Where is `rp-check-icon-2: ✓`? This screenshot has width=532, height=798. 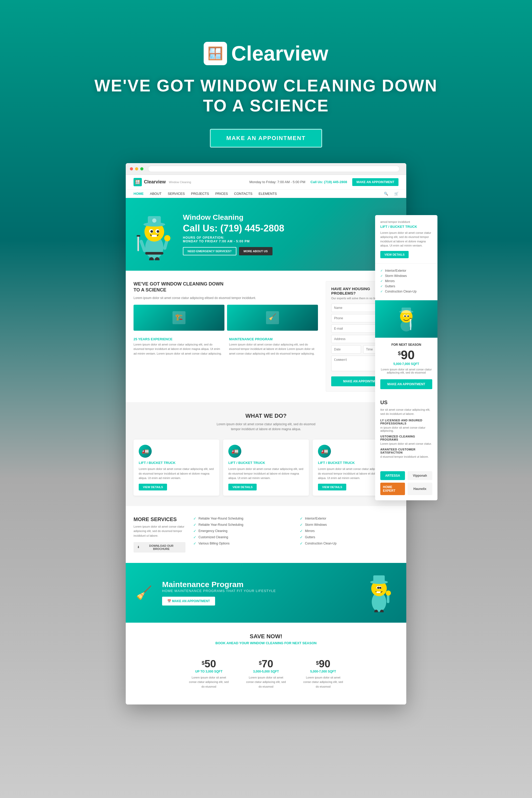 rp-check-icon-2: ✓ is located at coordinates (382, 276).